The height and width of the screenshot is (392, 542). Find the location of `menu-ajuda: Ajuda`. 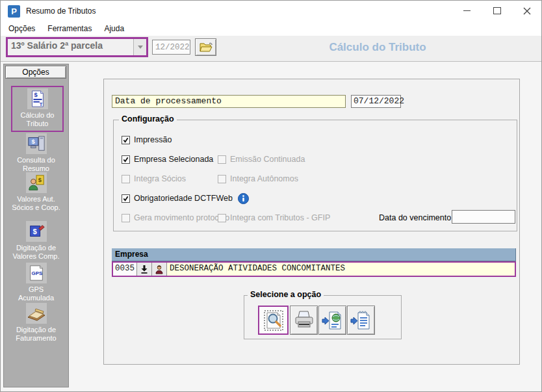

menu-ajuda: Ajuda is located at coordinates (114, 29).